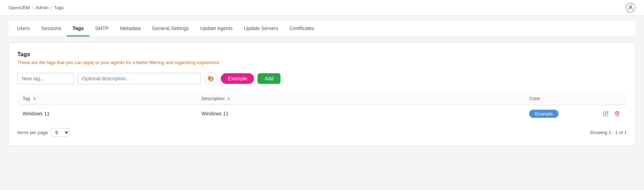 The image size is (644, 190). What do you see at coordinates (617, 114) in the screenshot?
I see `delete-tag-button` at bounding box center [617, 114].